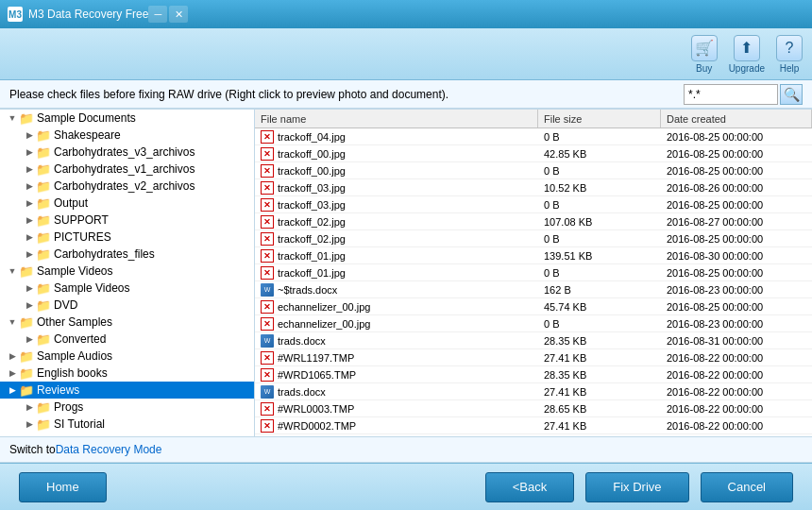  I want to click on file-size-cell: 42.85 KB, so click(600, 154).